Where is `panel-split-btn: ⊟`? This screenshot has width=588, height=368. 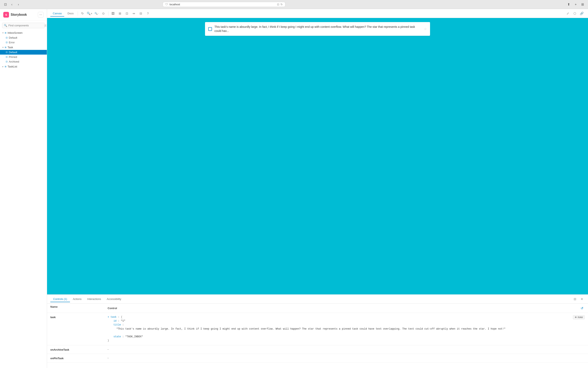
panel-split-btn: ⊟ is located at coordinates (575, 299).